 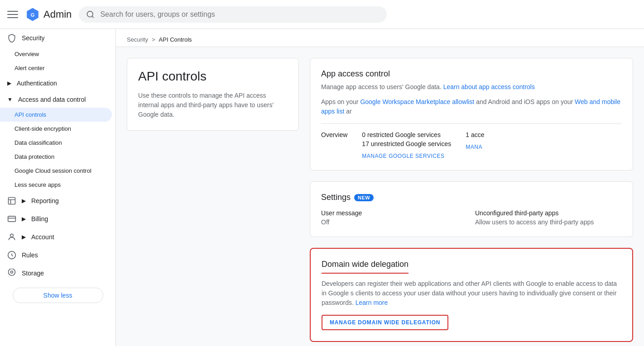 I want to click on unconfigured-value: Allow users to access any third-party ap…, so click(x=548, y=222).